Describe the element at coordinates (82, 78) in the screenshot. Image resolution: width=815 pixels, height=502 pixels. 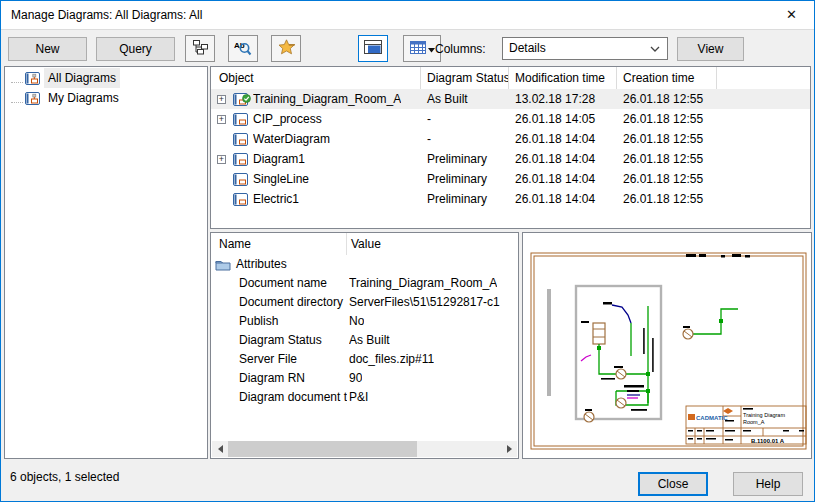
I see `tree-item-label: All Diagrams` at that location.